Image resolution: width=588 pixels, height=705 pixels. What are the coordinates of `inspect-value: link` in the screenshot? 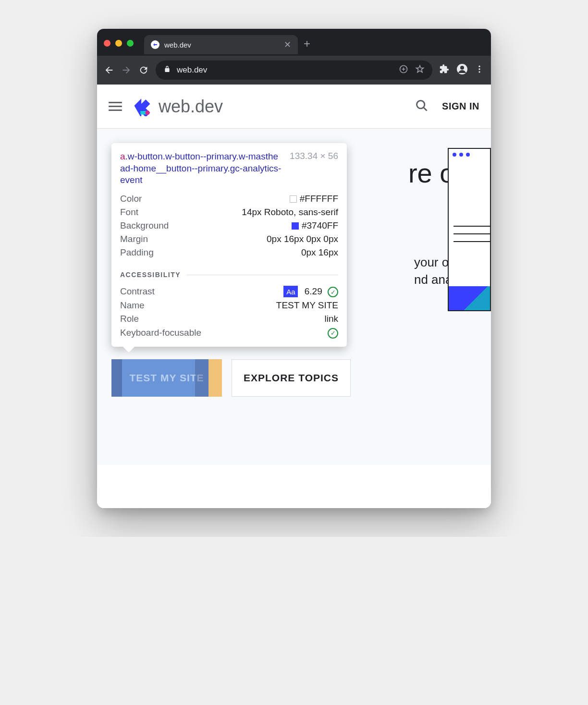 It's located at (331, 319).